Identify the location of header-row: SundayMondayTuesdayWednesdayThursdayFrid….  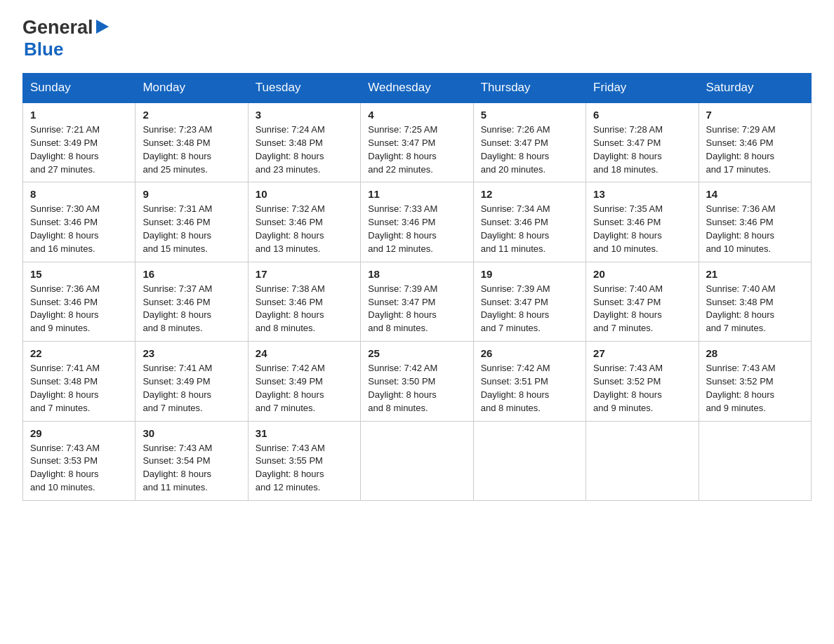
(417, 88).